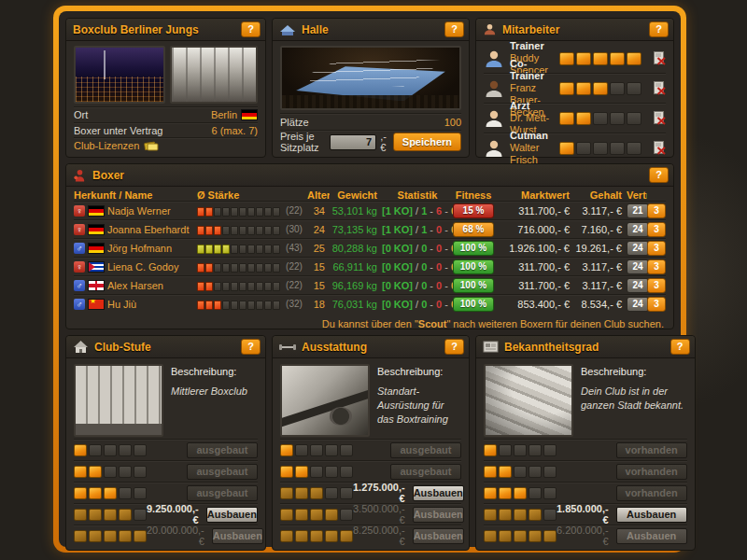  I want to click on upgrade-level-row: 8.250.000,- € Ausbauen, so click(371, 536).